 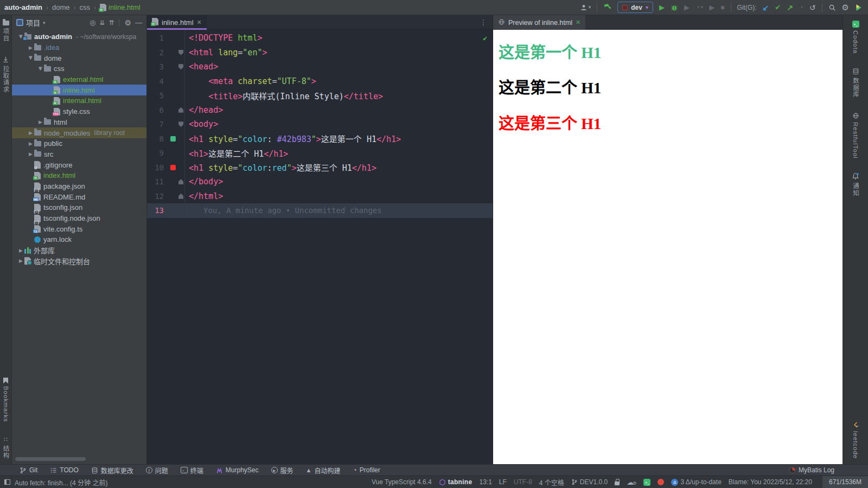 What do you see at coordinates (102, 23) in the screenshot?
I see `expand-all-icon: ⇊` at bounding box center [102, 23].